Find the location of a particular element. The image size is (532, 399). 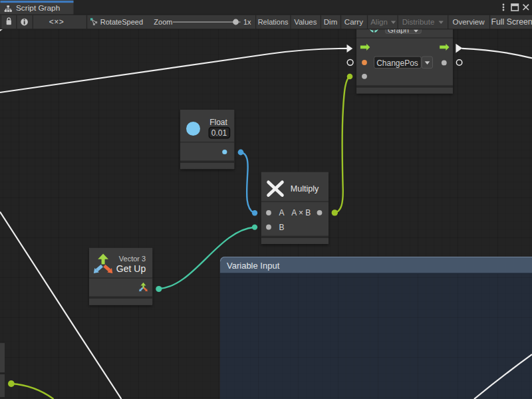

svg-text: Get Up is located at coordinates (132, 269).